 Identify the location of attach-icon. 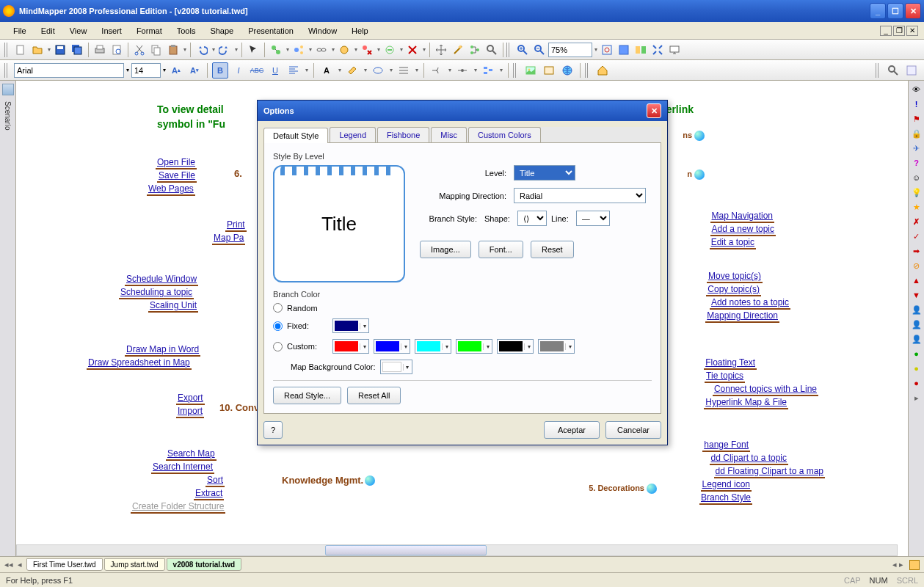
(344, 50).